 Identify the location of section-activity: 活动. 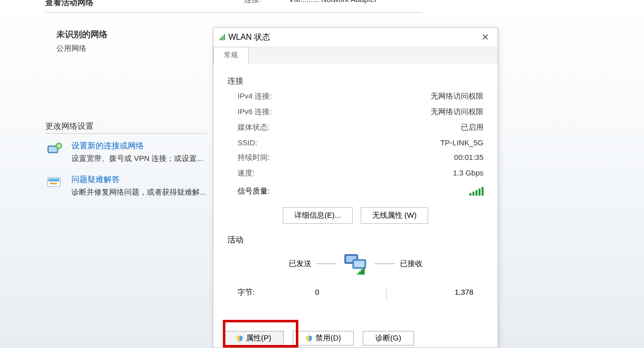
(355, 240).